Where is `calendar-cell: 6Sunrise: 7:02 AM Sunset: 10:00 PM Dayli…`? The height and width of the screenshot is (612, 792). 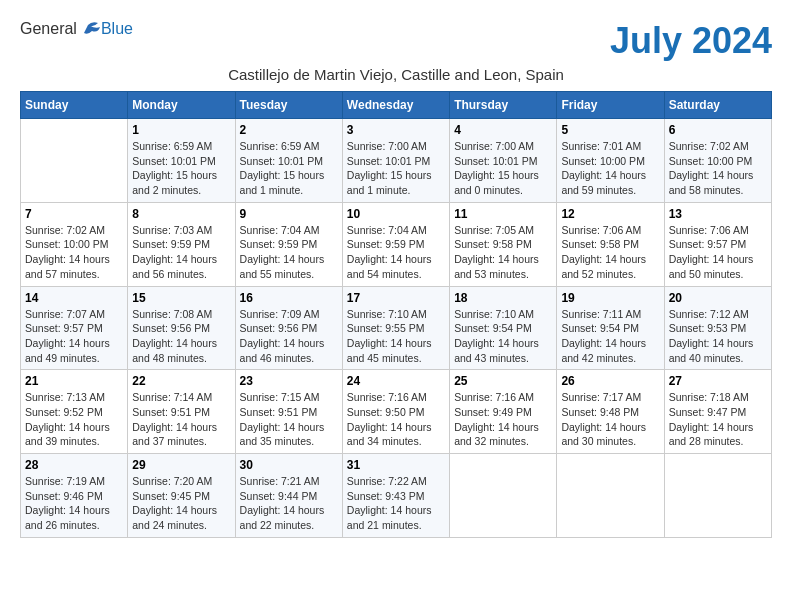 calendar-cell: 6Sunrise: 7:02 AM Sunset: 10:00 PM Dayli… is located at coordinates (718, 161).